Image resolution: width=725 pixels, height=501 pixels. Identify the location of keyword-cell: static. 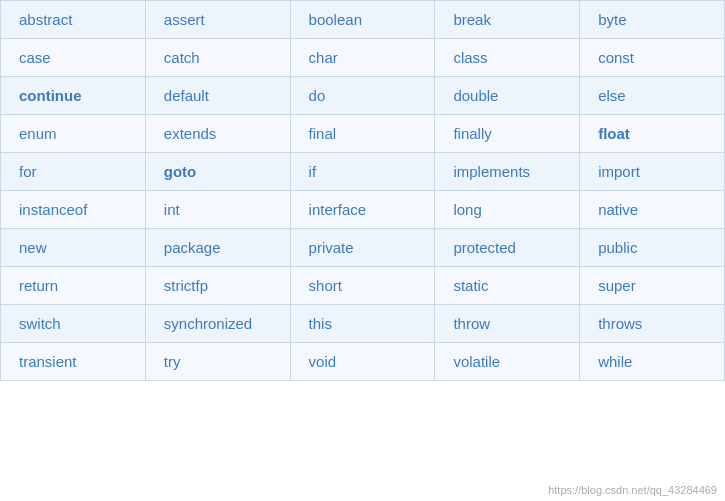
(508, 286).